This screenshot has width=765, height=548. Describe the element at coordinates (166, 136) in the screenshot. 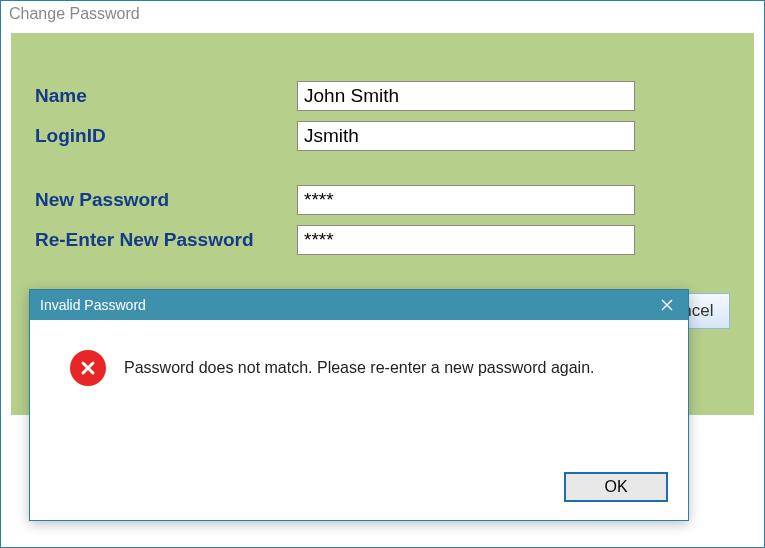

I see `login-label: LoginID` at that location.